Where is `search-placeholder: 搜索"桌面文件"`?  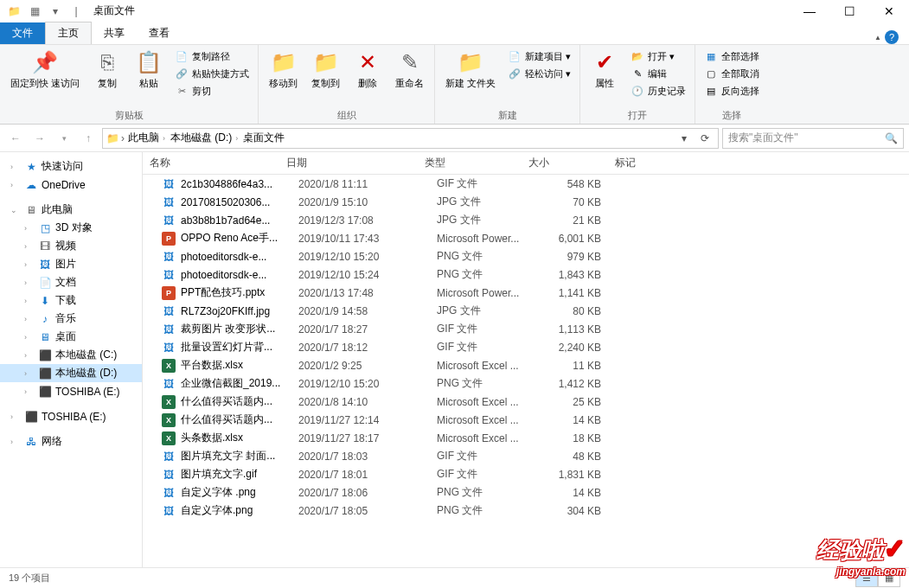
search-placeholder: 搜索"桌面文件" is located at coordinates (806, 138).